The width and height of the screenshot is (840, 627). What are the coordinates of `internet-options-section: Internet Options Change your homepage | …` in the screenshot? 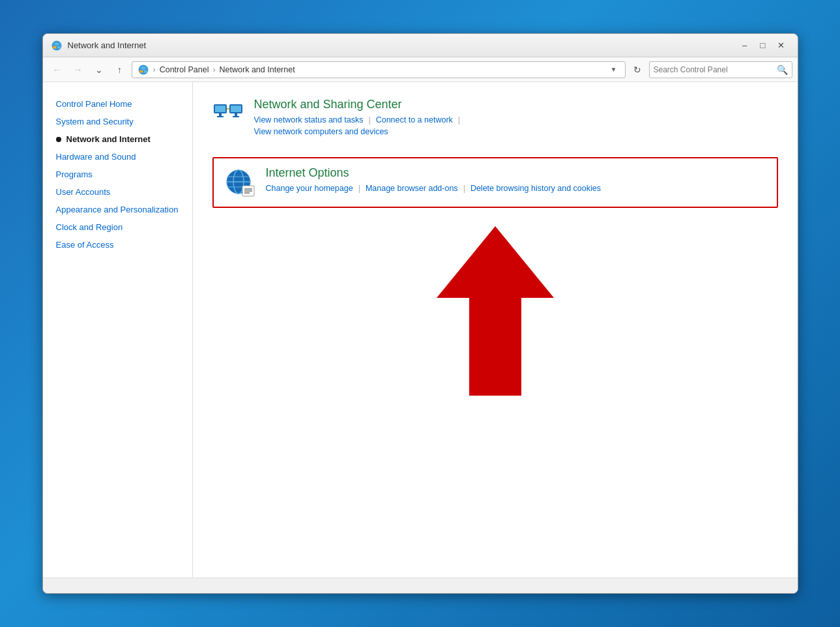 It's located at (495, 182).